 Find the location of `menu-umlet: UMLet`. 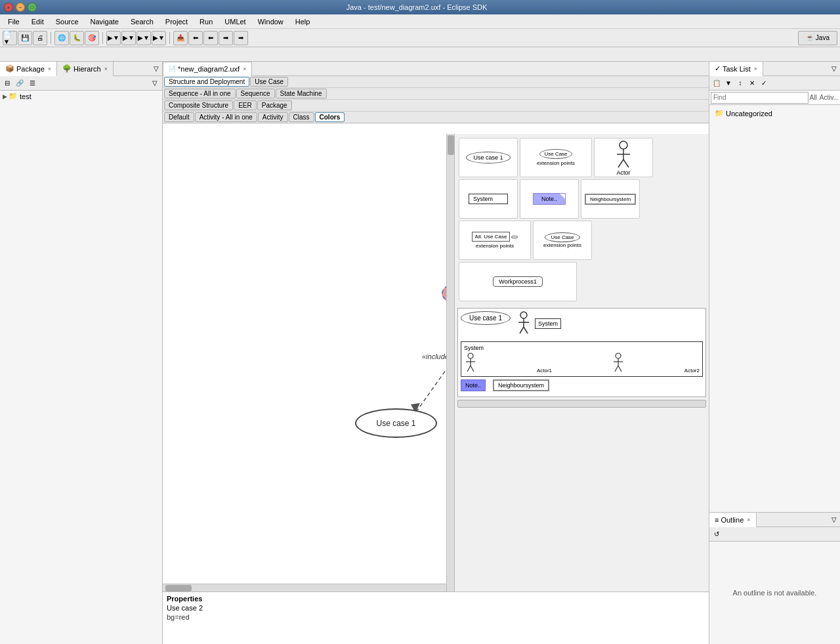

menu-umlet: UMLet is located at coordinates (235, 22).